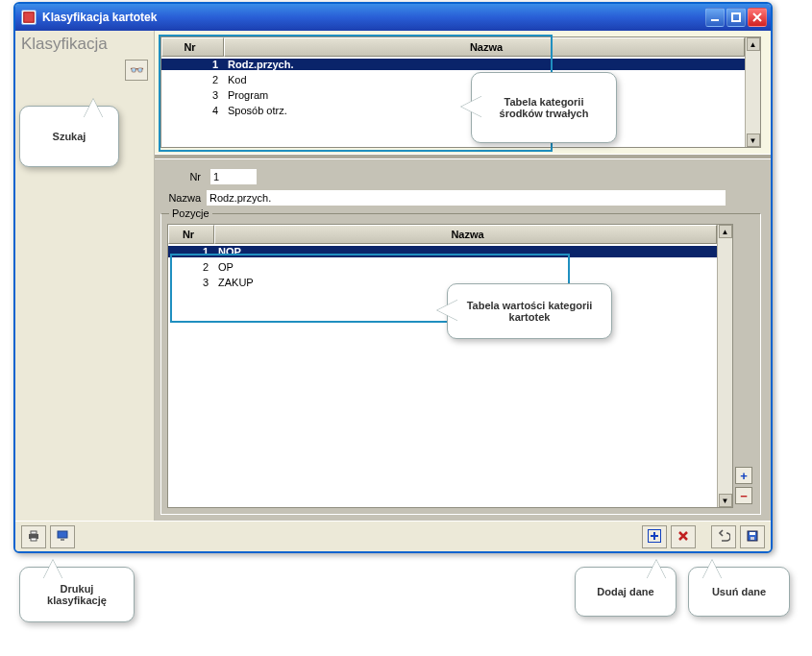  I want to click on table-row: 1Rodz.przych., so click(454, 64).